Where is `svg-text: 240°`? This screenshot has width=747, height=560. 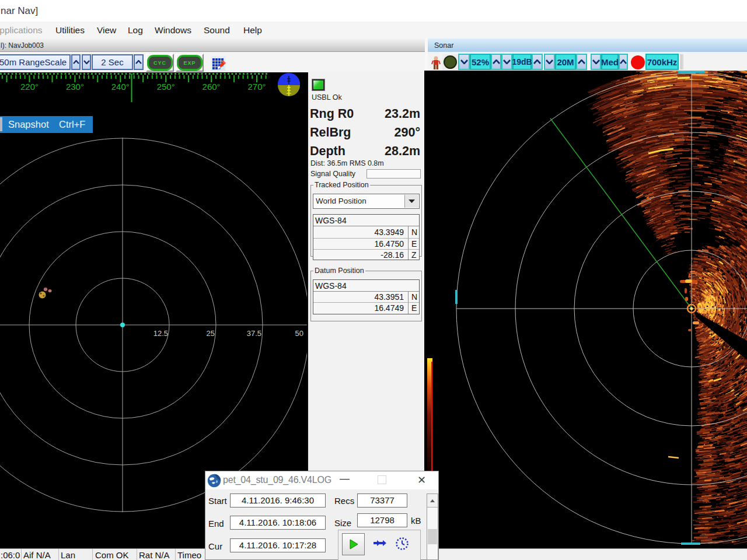
svg-text: 240° is located at coordinates (120, 86).